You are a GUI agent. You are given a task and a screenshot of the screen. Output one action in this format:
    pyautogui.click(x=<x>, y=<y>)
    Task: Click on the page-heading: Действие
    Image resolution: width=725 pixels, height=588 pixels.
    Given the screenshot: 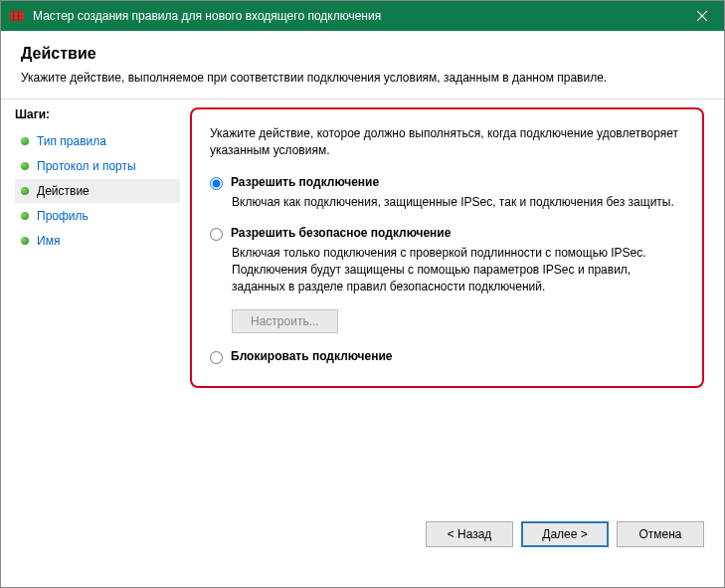 What is the action you would take?
    pyautogui.click(x=362, y=54)
    